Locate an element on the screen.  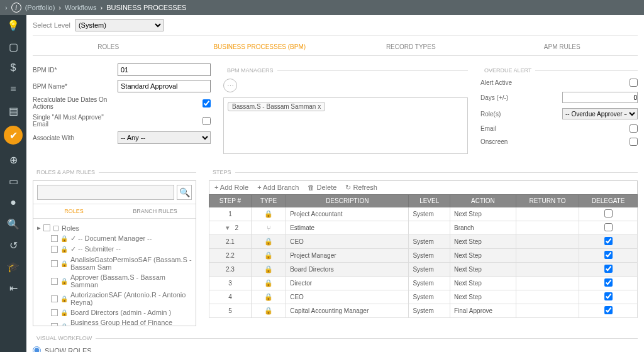
days-label: Days (+/-) is located at coordinates (521, 98).